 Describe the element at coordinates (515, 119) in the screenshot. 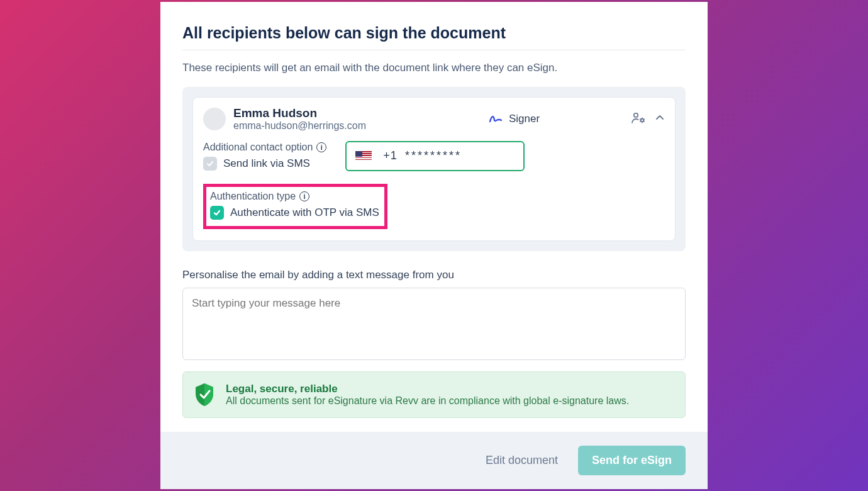

I see `recipient-role: Signer` at that location.